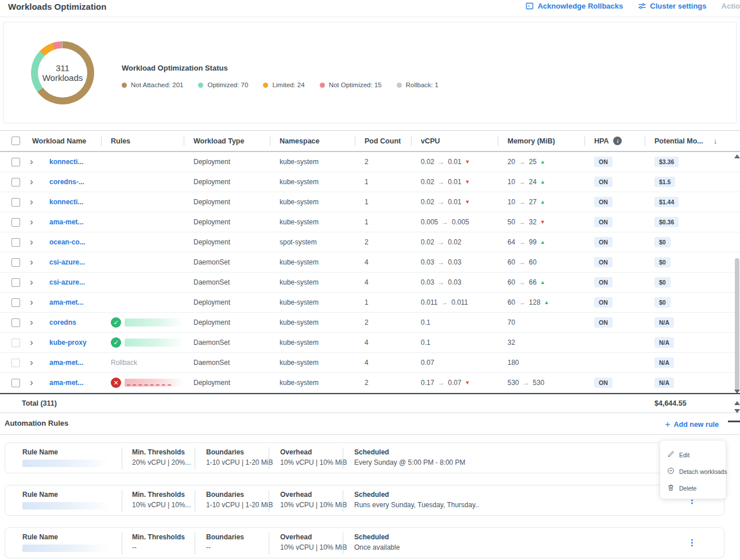  Describe the element at coordinates (383, 302) in the screenshot. I see `pod-count-cell: 1` at that location.